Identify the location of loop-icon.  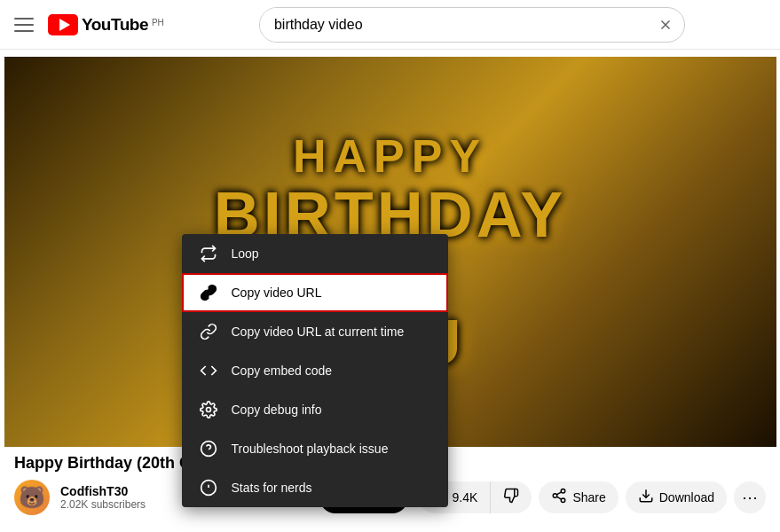
(209, 254).